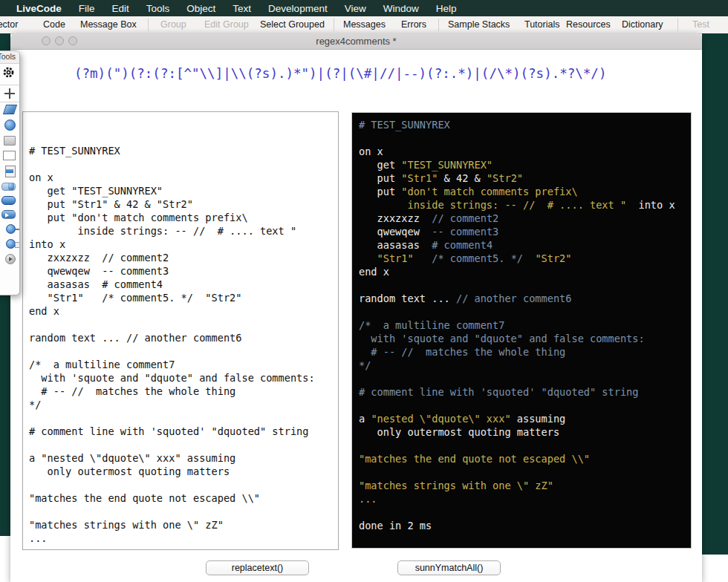 Image resolution: width=728 pixels, height=582 pixels. Describe the element at coordinates (701, 24) in the screenshot. I see `toolbar-test: Test` at that location.